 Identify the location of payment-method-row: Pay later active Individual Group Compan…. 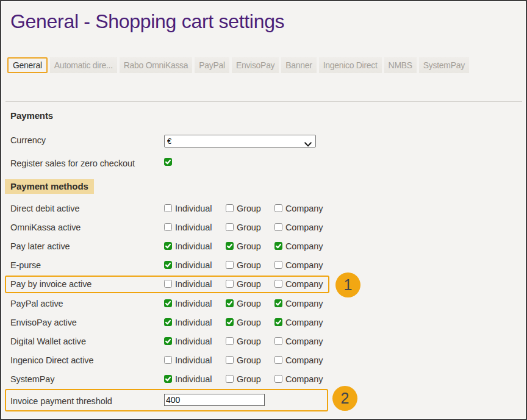
(264, 246).